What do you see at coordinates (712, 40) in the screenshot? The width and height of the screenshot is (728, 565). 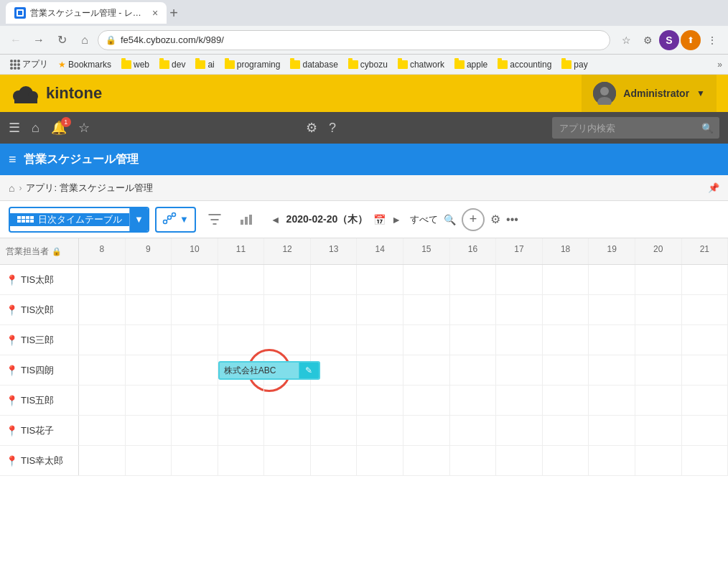 I see `menu-button: ⋮` at bounding box center [712, 40].